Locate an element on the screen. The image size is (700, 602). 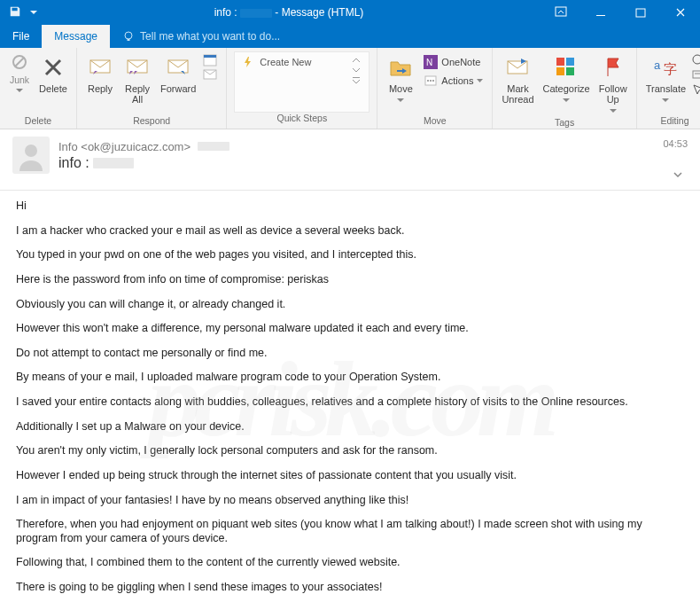
lightning-icon is located at coordinates (248, 62).